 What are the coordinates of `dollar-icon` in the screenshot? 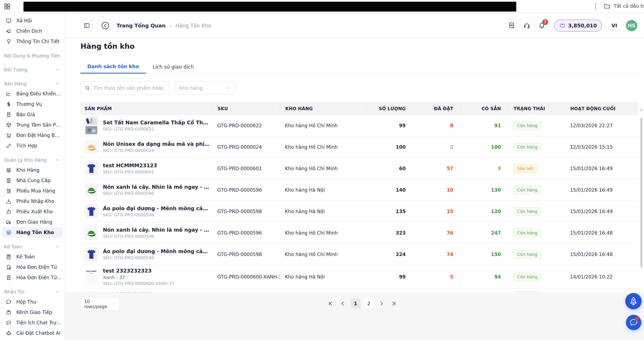 It's located at (8, 104).